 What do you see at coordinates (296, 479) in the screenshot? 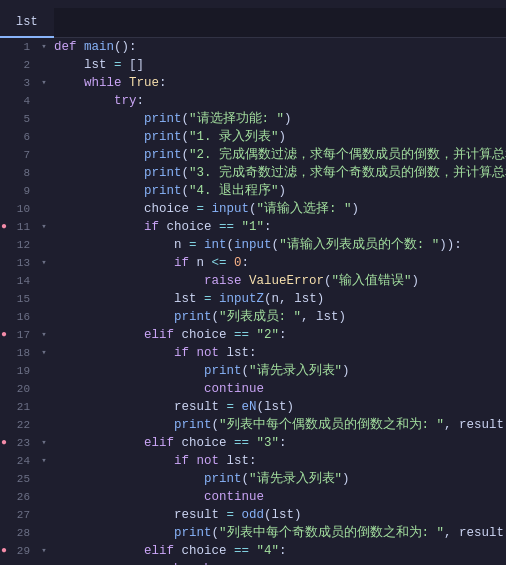
I see `token-str: "请先录入列表"` at bounding box center [296, 479].